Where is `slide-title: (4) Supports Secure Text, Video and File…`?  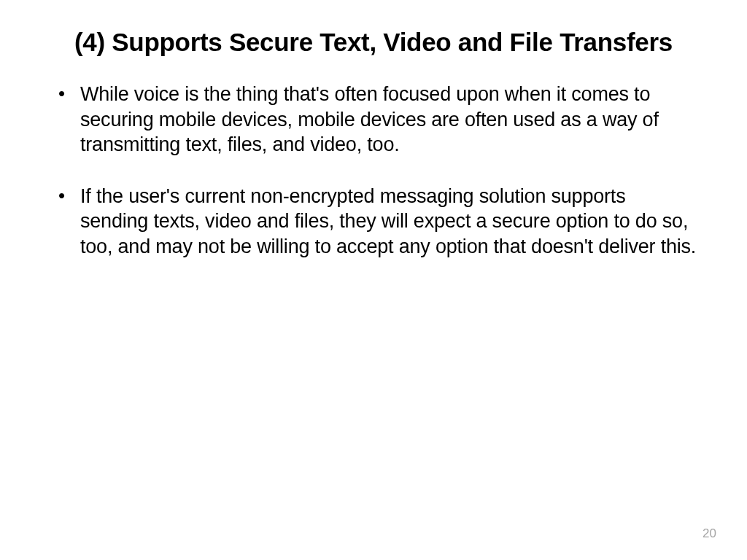 slide-title: (4) Supports Secure Text, Video and File… is located at coordinates (374, 42).